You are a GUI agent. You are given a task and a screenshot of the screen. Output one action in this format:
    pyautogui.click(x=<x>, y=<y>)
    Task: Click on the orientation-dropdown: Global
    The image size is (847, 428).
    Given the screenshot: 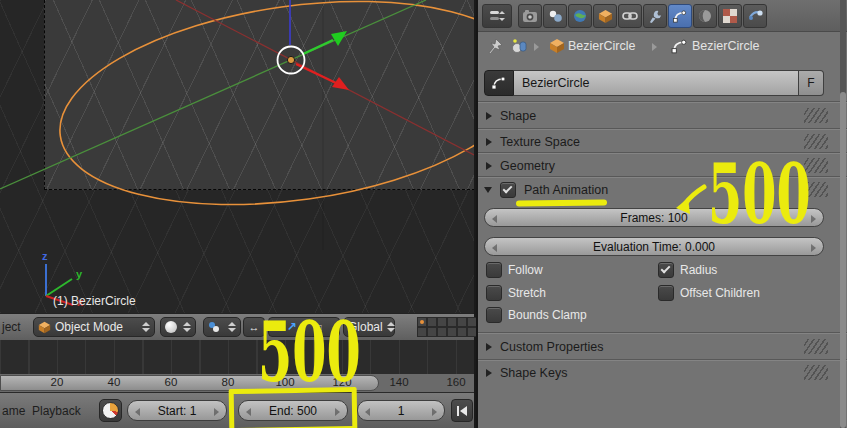 What is the action you would take?
    pyautogui.click(x=369, y=327)
    